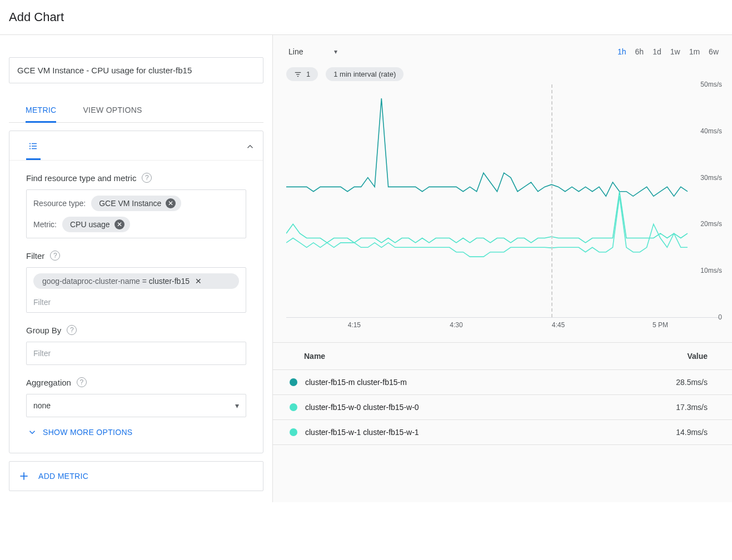 This screenshot has height=560, width=732. What do you see at coordinates (668, 52) in the screenshot?
I see `time-range-picker: 1h6h1d1w1m6w` at bounding box center [668, 52].